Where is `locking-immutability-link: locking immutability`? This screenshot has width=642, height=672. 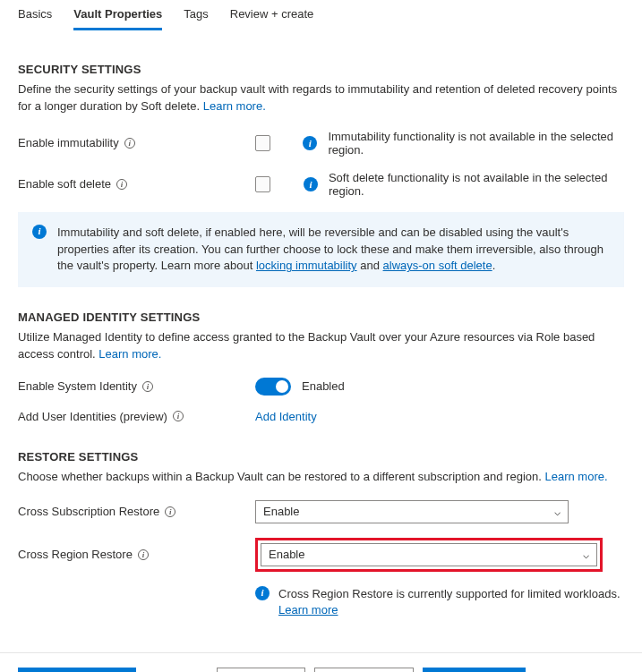 locking-immutability-link: locking immutability is located at coordinates (306, 265).